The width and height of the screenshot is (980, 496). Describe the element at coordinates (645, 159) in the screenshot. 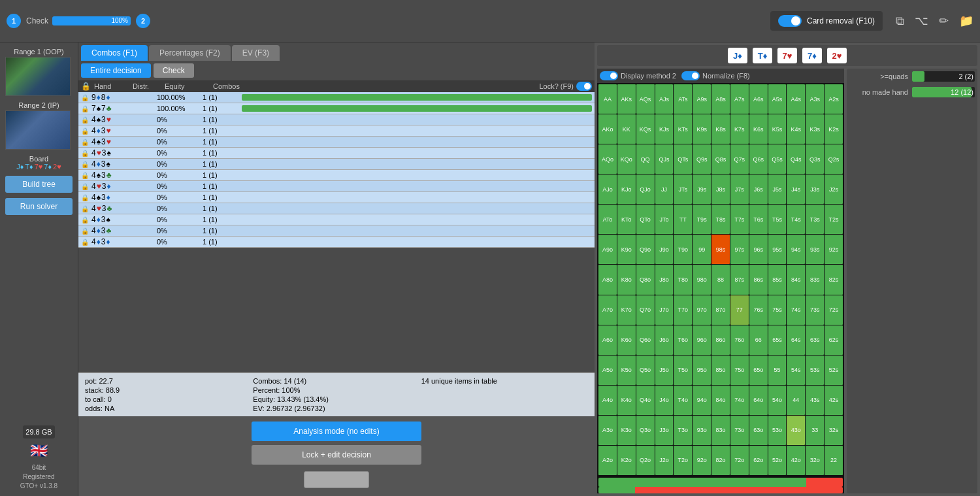

I see `matrix-cell: QQ` at that location.